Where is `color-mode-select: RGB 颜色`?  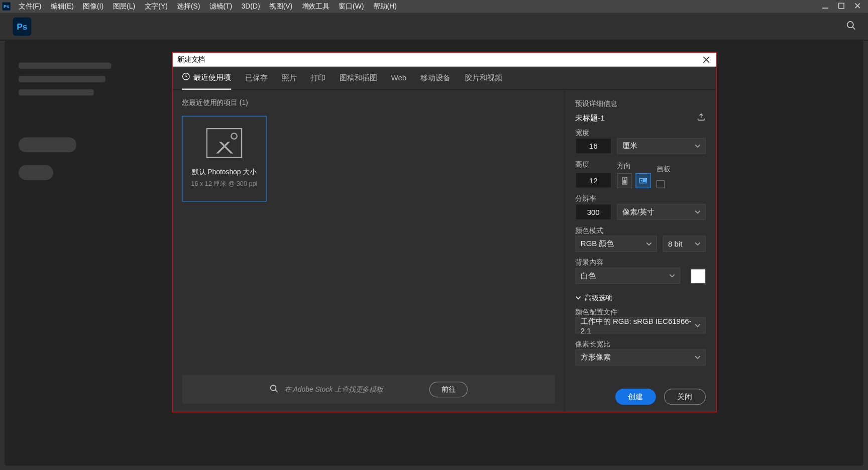
color-mode-select: RGB 颜色 is located at coordinates (616, 244).